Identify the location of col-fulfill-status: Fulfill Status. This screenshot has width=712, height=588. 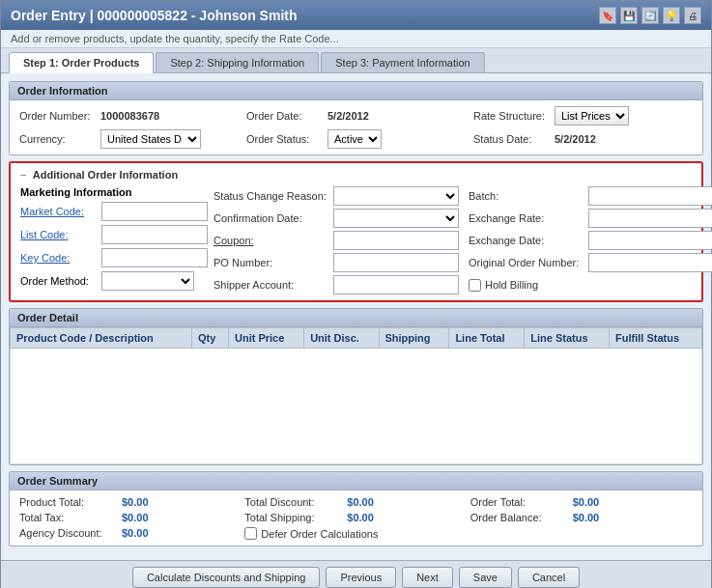
(656, 338).